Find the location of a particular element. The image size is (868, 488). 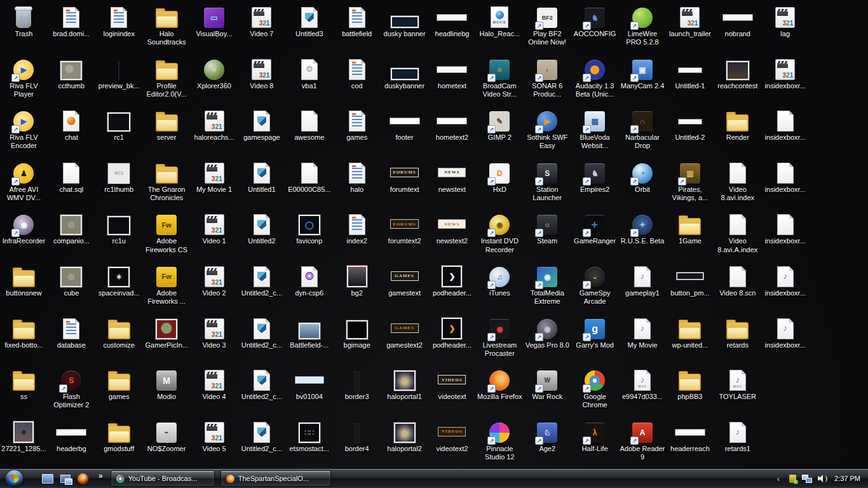

desktop-icon-play-bf2-online-now: BF2↗Play BF2 Online Now! is located at coordinates (548, 30).